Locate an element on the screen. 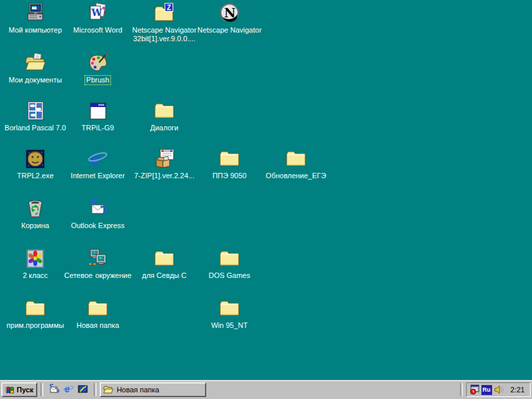  icon-label: Pbrush is located at coordinates (98, 80).